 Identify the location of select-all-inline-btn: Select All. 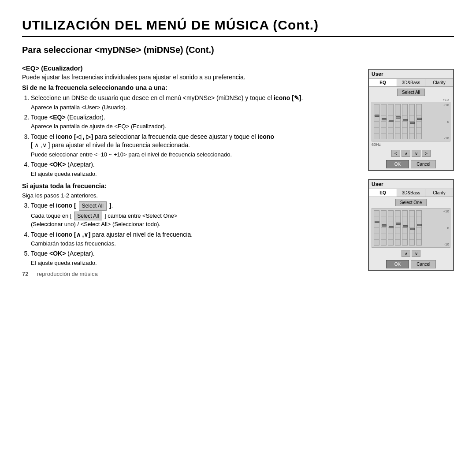
(93, 206).